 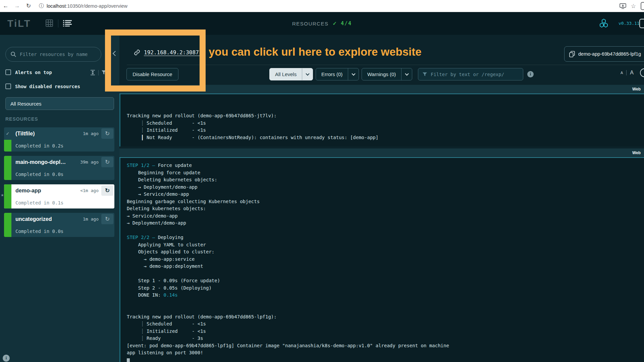 What do you see at coordinates (49, 134) in the screenshot?
I see `resource-name: (Tiltfile)` at bounding box center [49, 134].